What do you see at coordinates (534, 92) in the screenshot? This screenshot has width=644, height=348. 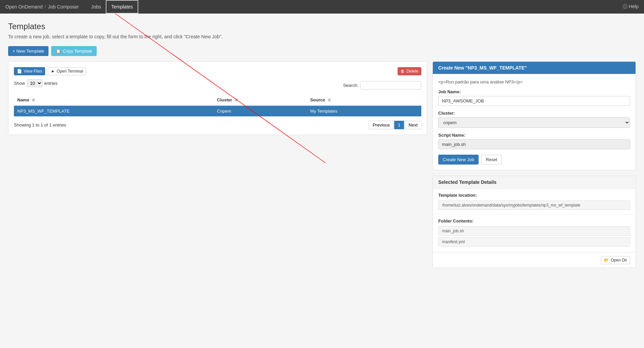 I see `job-name-label: Job Name:` at bounding box center [534, 92].